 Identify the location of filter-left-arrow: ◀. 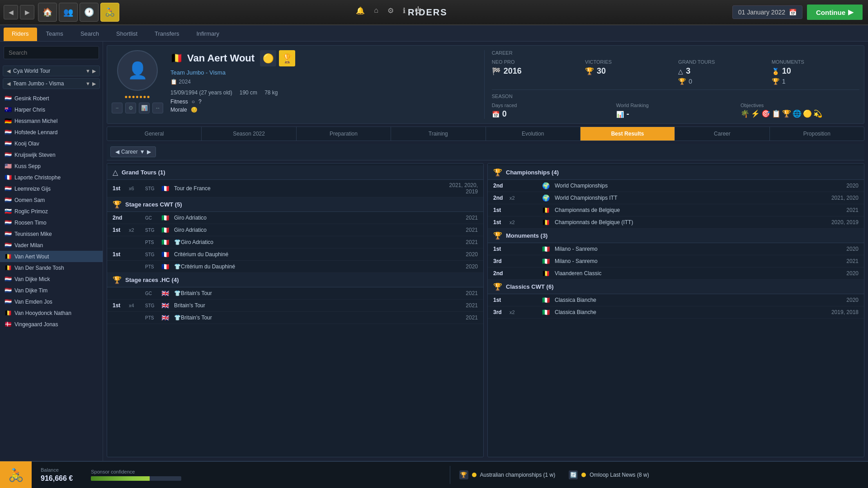
(9, 71).